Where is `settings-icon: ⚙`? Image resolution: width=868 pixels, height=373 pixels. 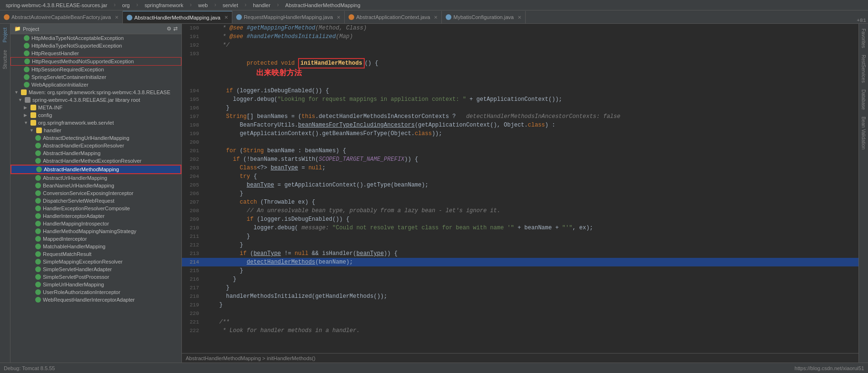 settings-icon: ⚙ is located at coordinates (169, 29).